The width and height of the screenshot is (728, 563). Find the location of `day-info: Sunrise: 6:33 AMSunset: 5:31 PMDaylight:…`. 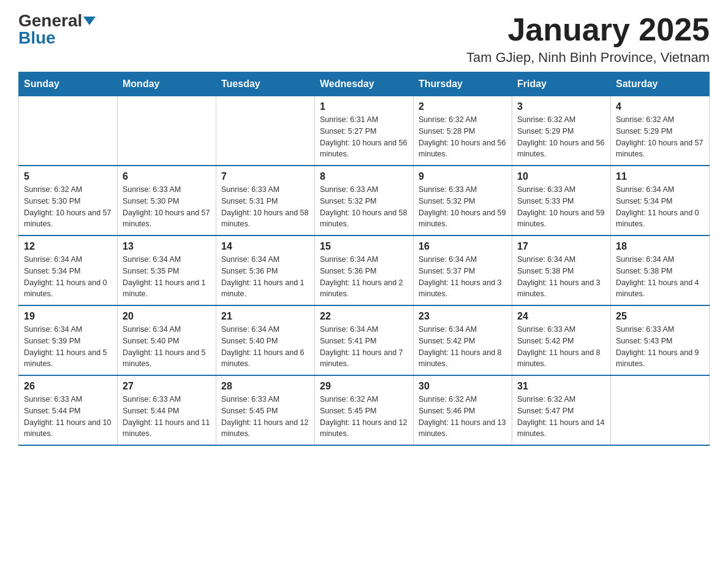

day-info: Sunrise: 6:33 AMSunset: 5:31 PMDaylight:… is located at coordinates (265, 207).